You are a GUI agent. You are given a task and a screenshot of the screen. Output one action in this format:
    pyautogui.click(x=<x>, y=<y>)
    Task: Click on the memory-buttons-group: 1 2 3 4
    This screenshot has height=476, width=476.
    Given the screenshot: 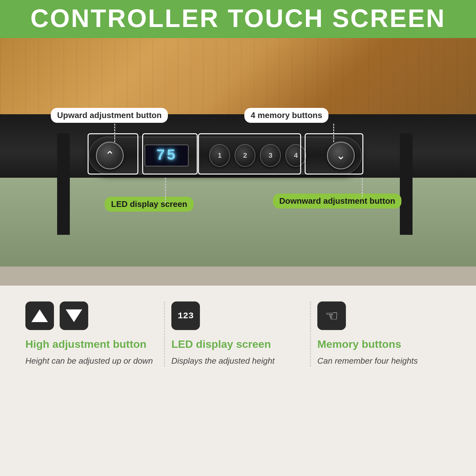 What is the action you would take?
    pyautogui.click(x=258, y=155)
    